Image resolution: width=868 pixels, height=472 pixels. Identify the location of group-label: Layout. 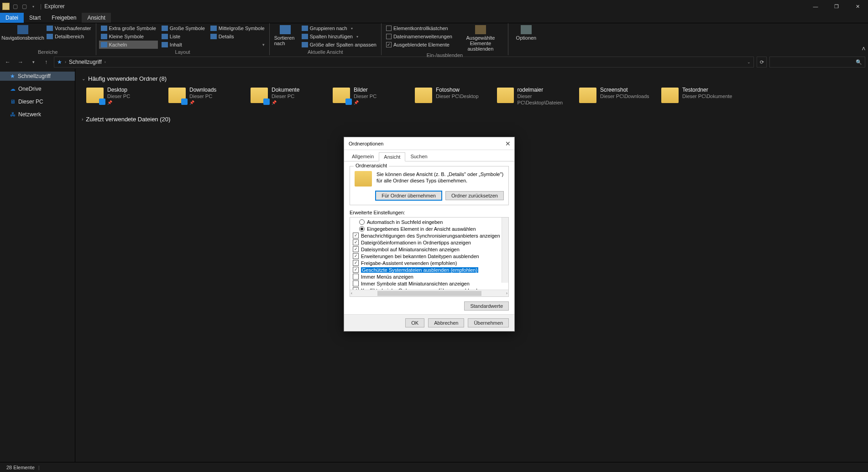
(183, 52).